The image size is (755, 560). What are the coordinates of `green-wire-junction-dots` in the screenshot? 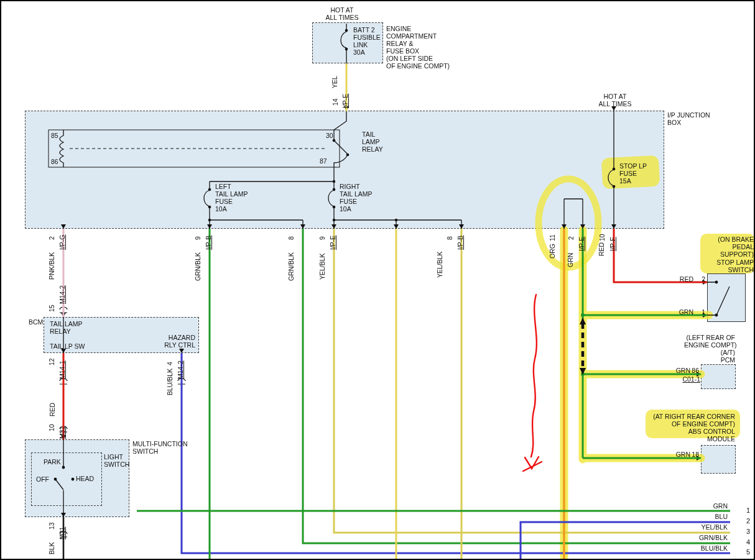 It's located at (583, 344).